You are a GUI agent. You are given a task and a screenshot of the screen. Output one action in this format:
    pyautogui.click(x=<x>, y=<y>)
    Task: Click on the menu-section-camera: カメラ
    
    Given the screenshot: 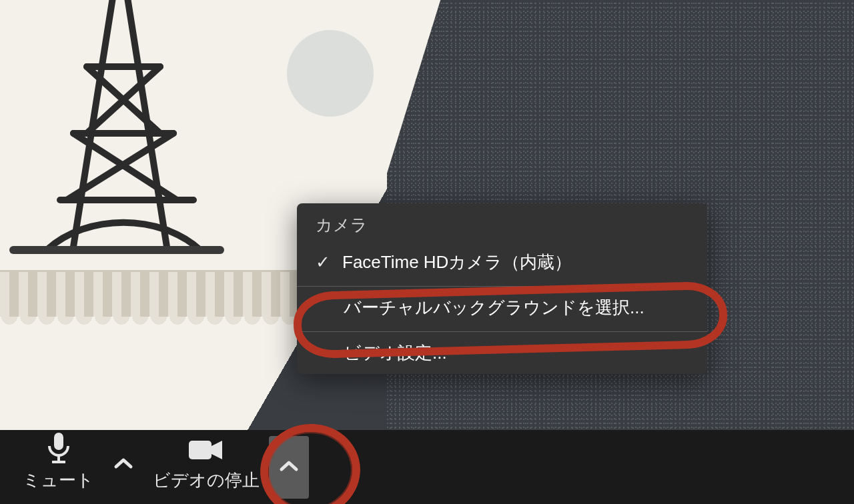 What is the action you would take?
    pyautogui.click(x=502, y=224)
    